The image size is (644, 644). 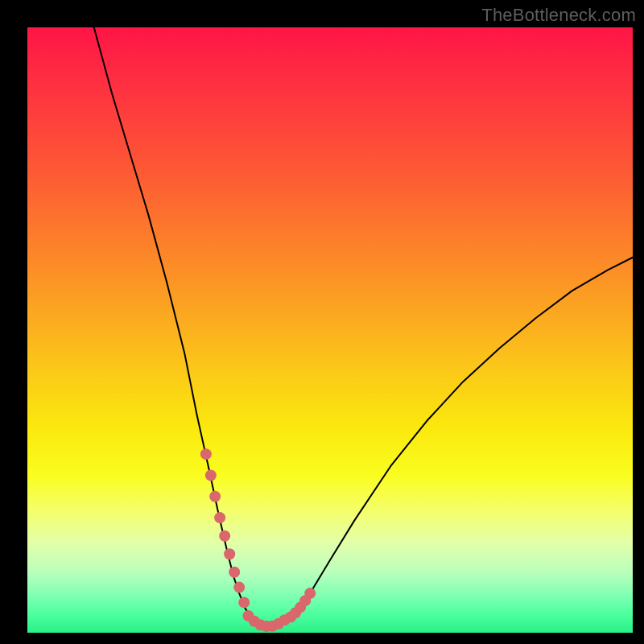 What do you see at coordinates (559, 15) in the screenshot?
I see `watermark-text: TheBottleneck.com` at bounding box center [559, 15].